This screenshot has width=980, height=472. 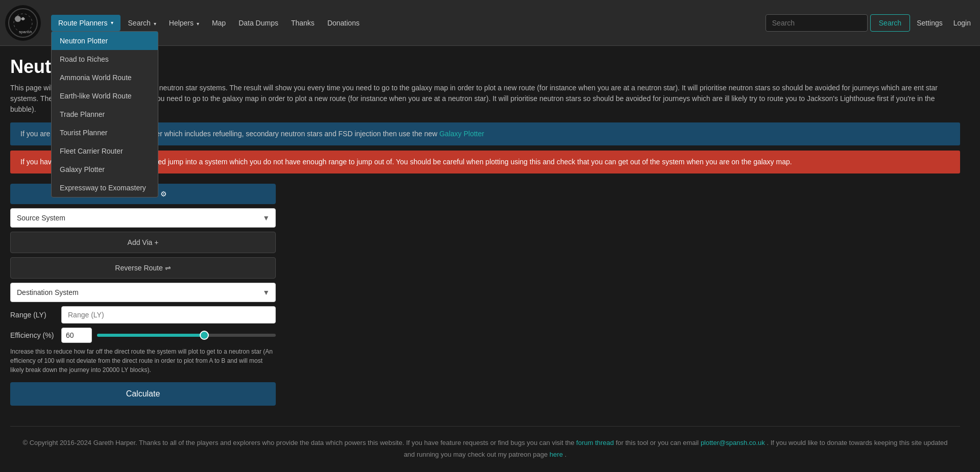 I want to click on footer-email: plotter@spansh.co.uk, so click(x=733, y=443).